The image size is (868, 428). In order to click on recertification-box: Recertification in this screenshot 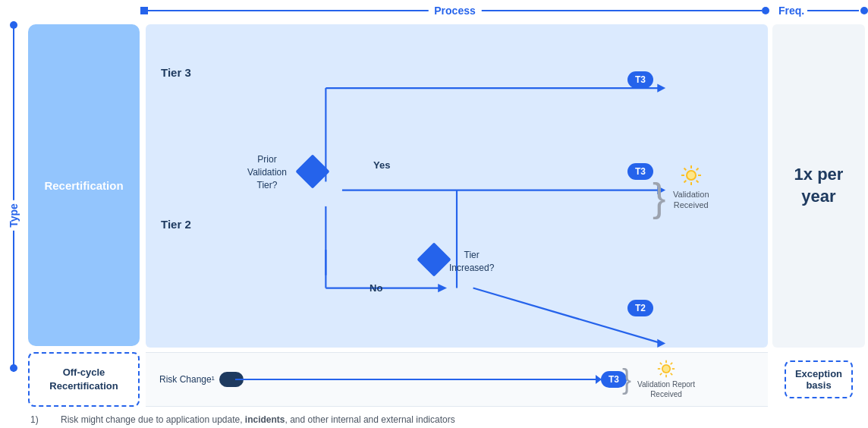, I will do `click(83, 185)`.